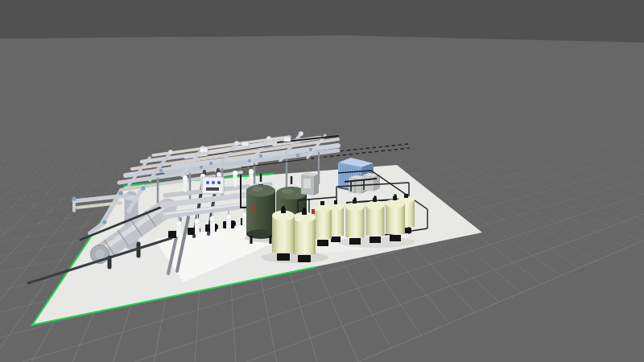 Image resolution: width=644 pixels, height=362 pixels. Describe the element at coordinates (322, 21) in the screenshot. I see `sky` at that location.